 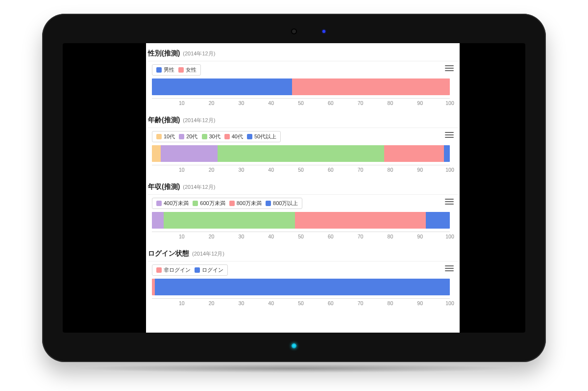 What do you see at coordinates (324, 31) in the screenshot?
I see `sensor-dot` at bounding box center [324, 31].